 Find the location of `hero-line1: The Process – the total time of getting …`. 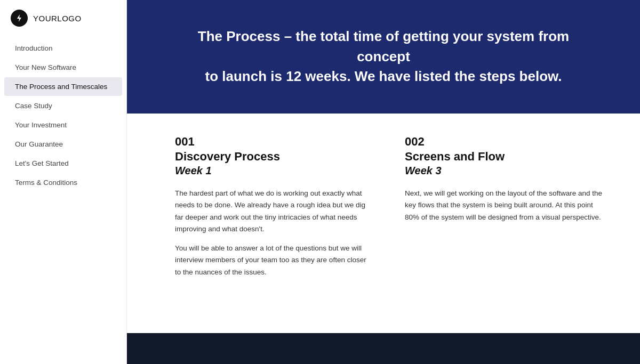

hero-line1: The Process – the total time of getting … is located at coordinates (383, 46).